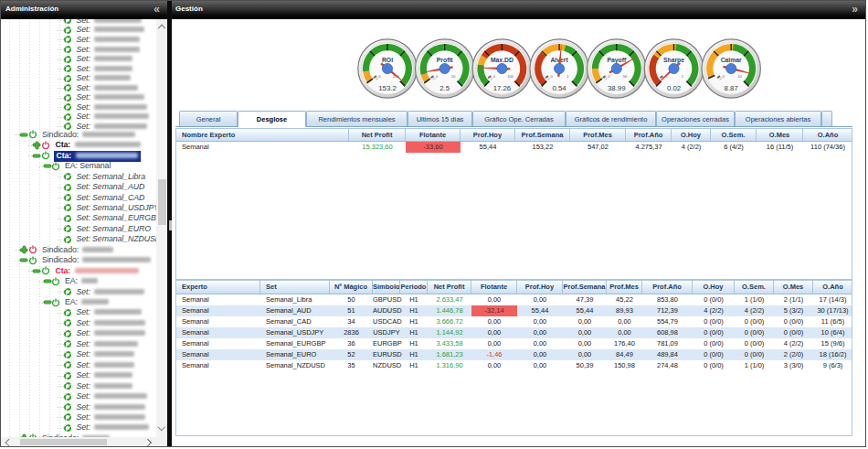 Image resolution: width=868 pixels, height=449 pixels. Describe the element at coordinates (625, 77) in the screenshot. I see `svg-text: 50` at that location.